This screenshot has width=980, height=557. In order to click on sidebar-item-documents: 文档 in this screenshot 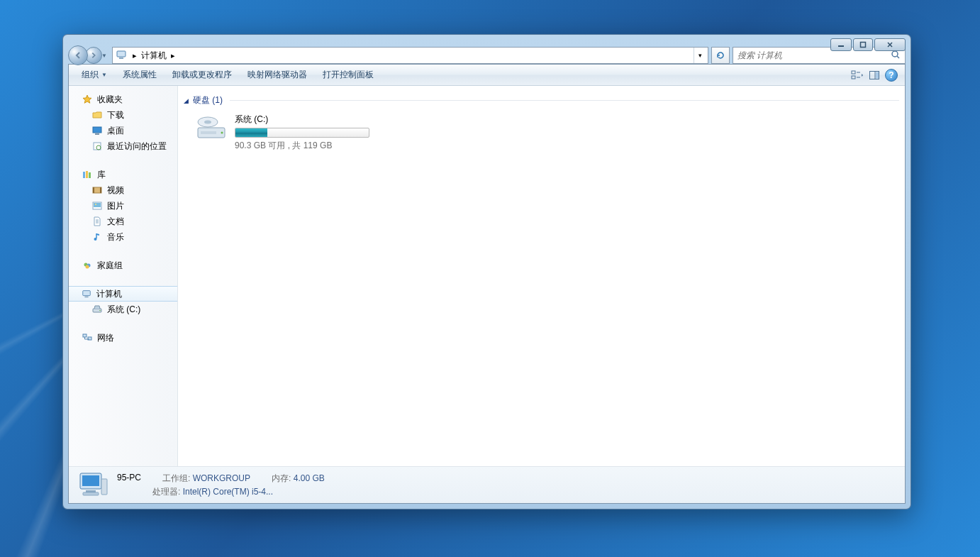, I will do `click(123, 221)`.